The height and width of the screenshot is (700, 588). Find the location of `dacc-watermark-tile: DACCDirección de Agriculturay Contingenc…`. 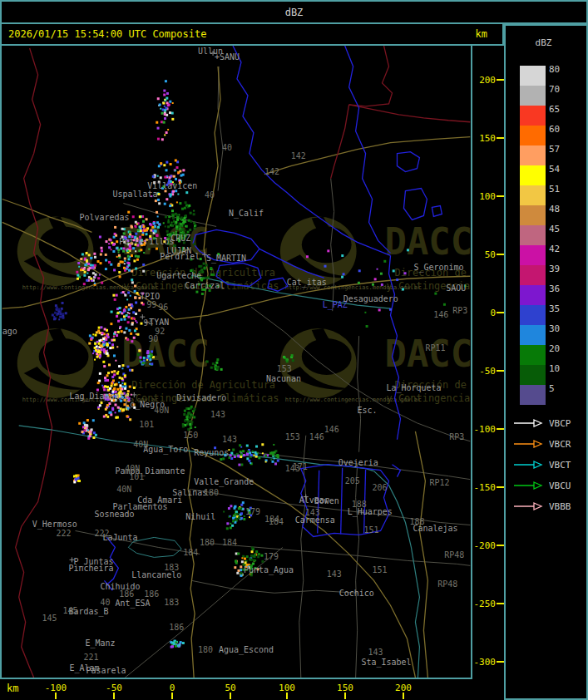

dacc-watermark-tile: DACCDirección de Agriculturay Contingenc… is located at coordinates (376, 366).